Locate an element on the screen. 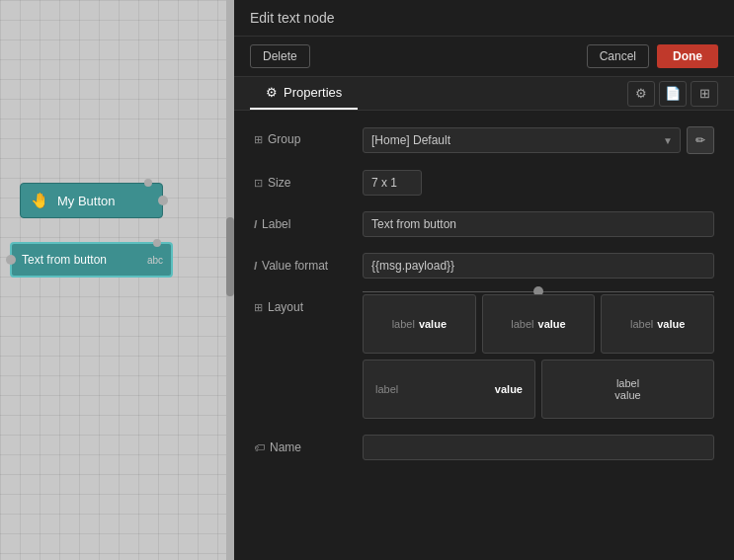 The image size is (734, 560). group-input-group: [Home] Default[Home] Other ▼ ✏ is located at coordinates (538, 140).